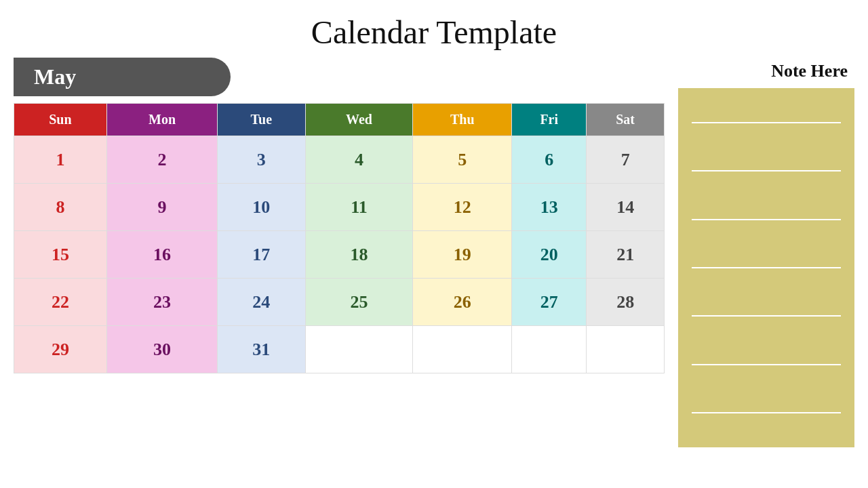 This screenshot has width=868, height=488. I want to click on calendar-cell: 7, so click(625, 160).